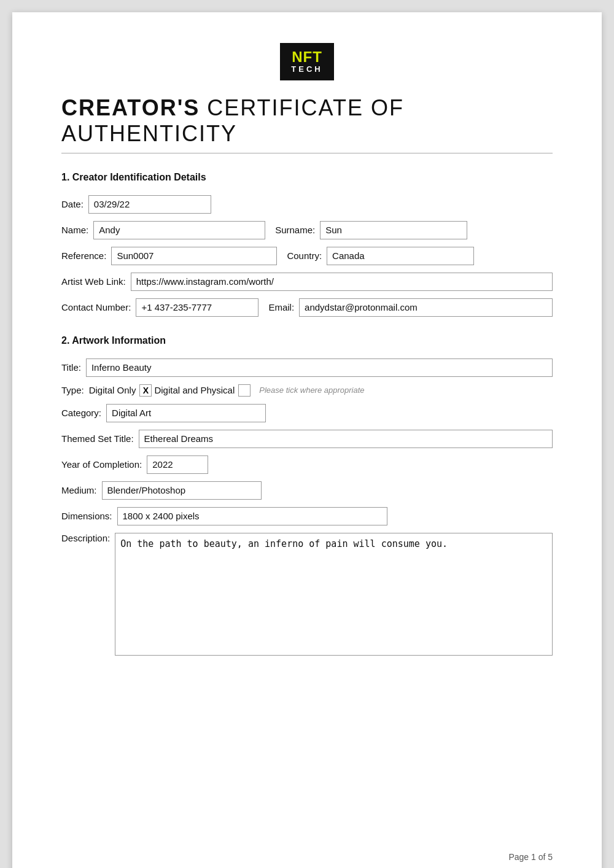 This screenshot has width=614, height=868. Describe the element at coordinates (93, 281) in the screenshot. I see `weblink-label: Artist Web Link:` at that location.